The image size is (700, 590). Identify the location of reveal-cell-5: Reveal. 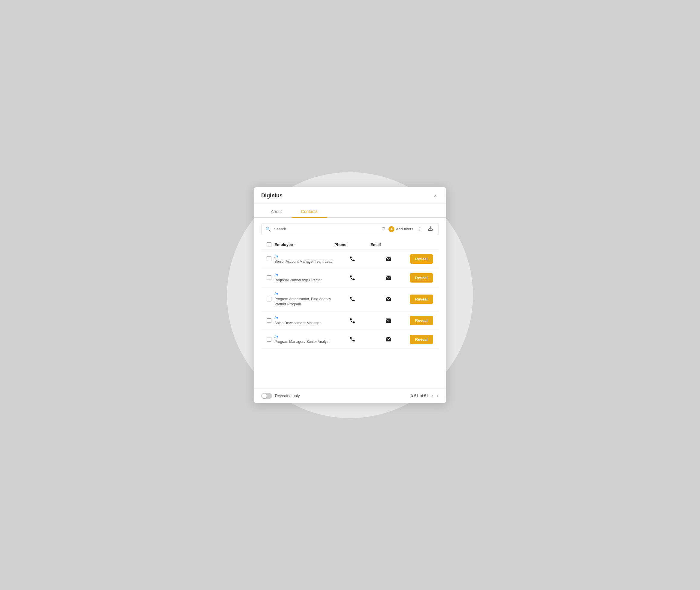
(421, 339).